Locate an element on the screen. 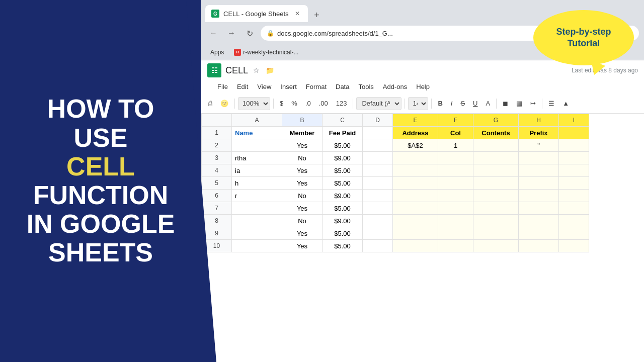  browser-tab-active: G CELL - Google Sheets ✕ is located at coordinates (257, 14).